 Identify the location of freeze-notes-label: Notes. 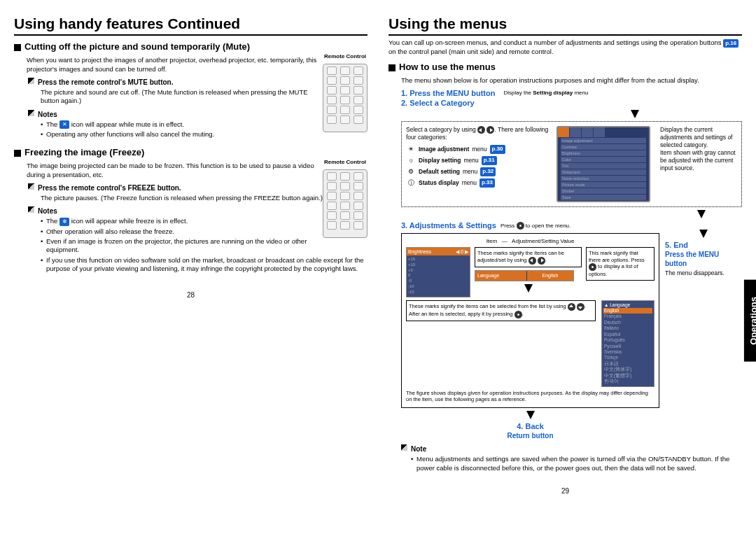
(175, 211).